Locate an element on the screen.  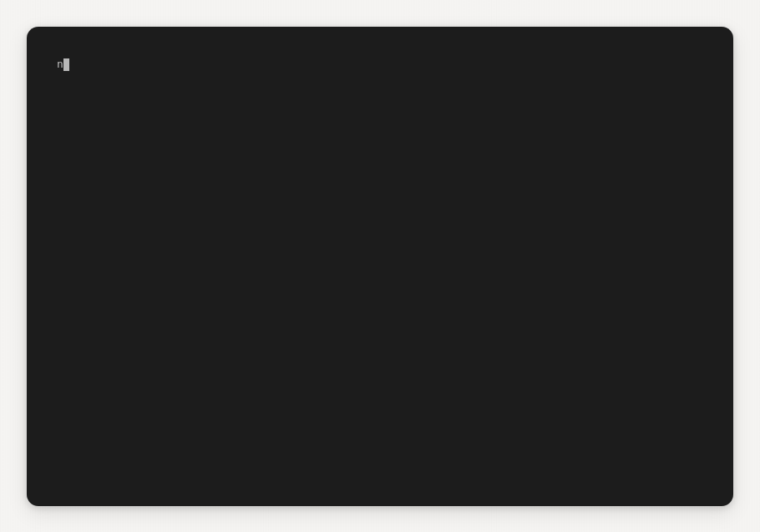
terminal-cursor is located at coordinates (67, 65).